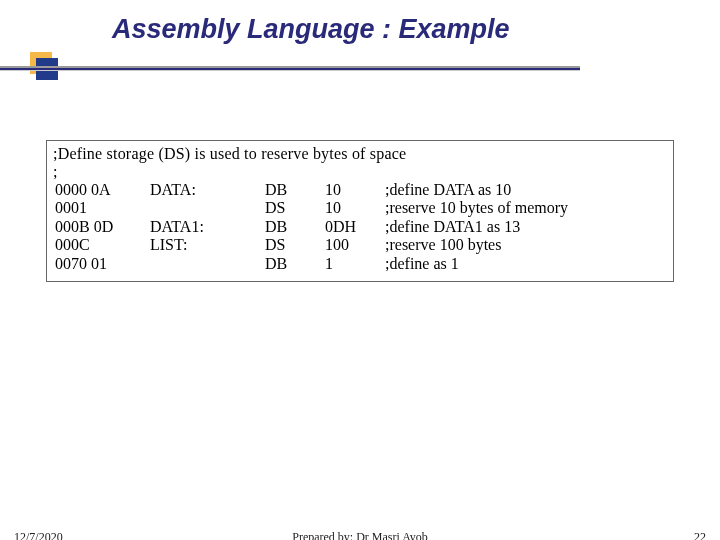  What do you see at coordinates (360, 264) in the screenshot?
I see `table-row: 0070 01 DB 1 ;define as 1` at bounding box center [360, 264].